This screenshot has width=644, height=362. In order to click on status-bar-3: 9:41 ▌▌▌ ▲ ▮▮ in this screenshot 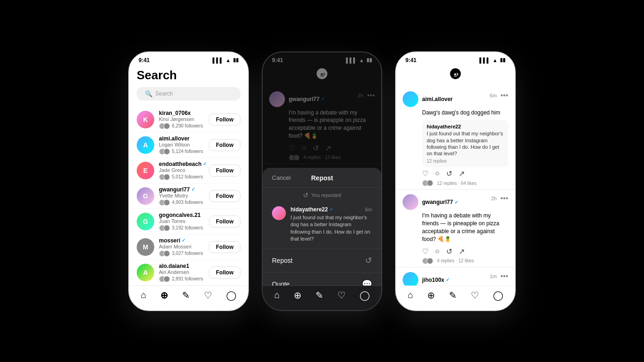, I will do `click(455, 59)`.